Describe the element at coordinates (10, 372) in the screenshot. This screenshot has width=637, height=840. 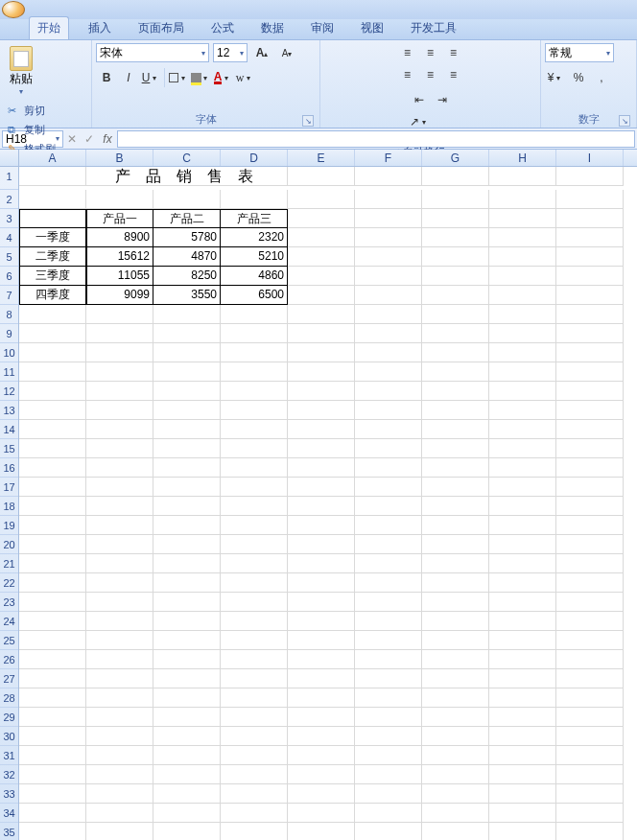
I see `row-header: 11` at that location.